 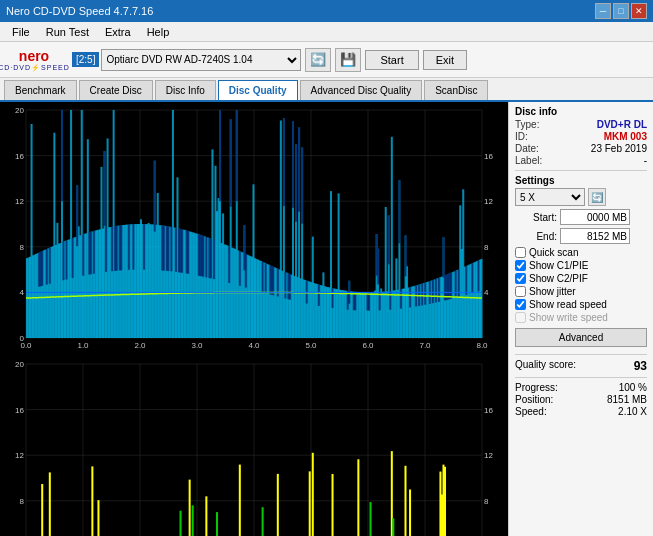 I want to click on progress-label: Progress:, so click(x=536, y=388).